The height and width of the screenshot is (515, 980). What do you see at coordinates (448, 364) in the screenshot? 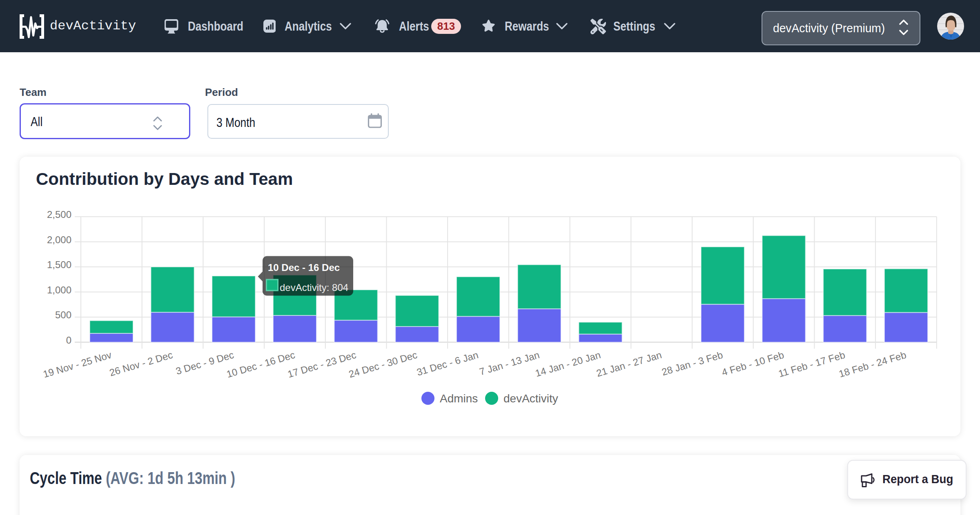
I see `svg-text: 31 Dec - 6 Jan` at bounding box center [448, 364].